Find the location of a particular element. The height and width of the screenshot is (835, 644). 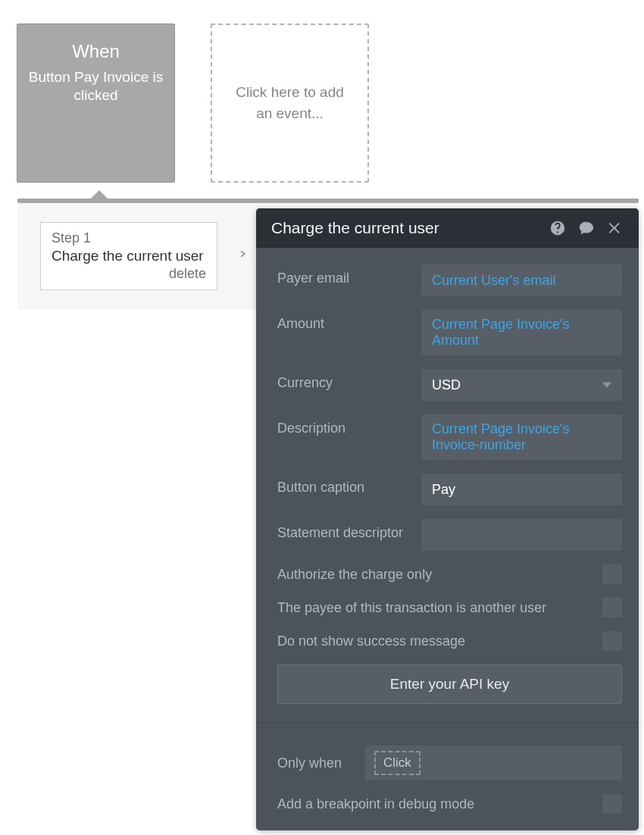

field-currency-value: USD is located at coordinates (446, 385).